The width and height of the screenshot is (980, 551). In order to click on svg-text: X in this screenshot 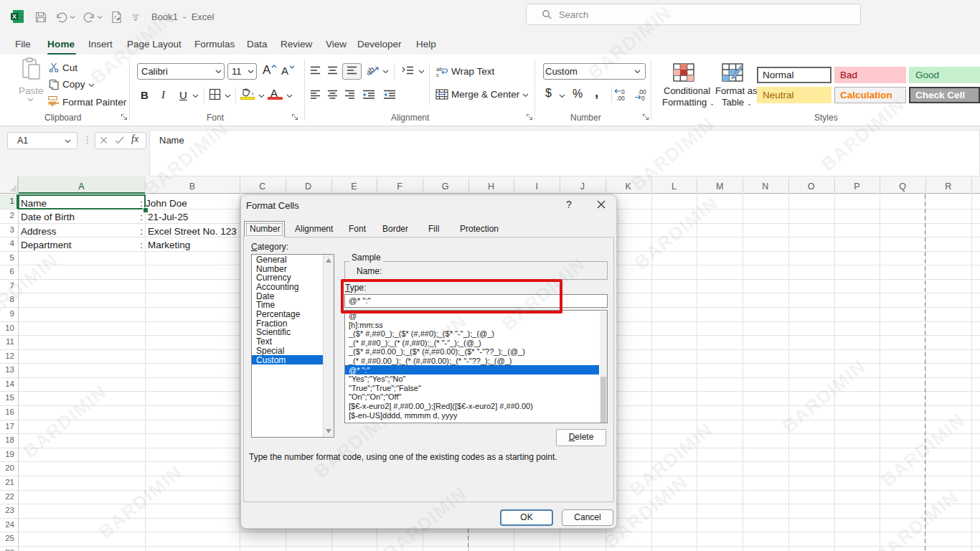, I will do `click(14, 17)`.